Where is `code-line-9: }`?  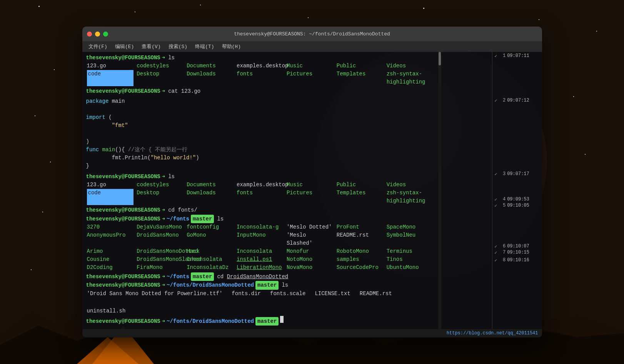 code-line-9: } is located at coordinates (260, 166).